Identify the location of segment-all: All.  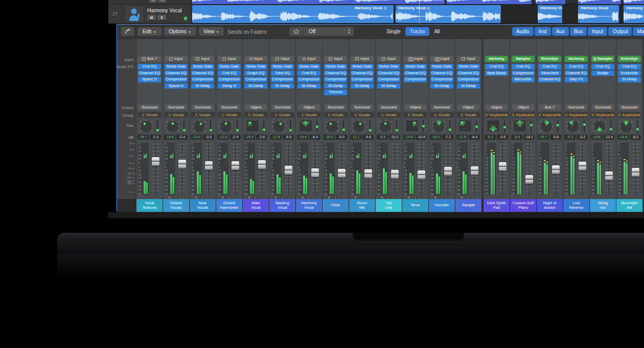
(436, 32).